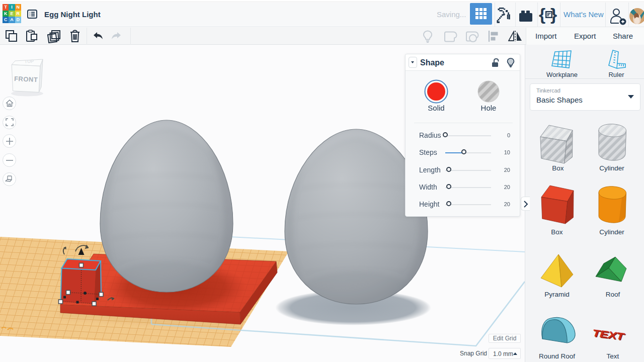 This screenshot has height=362, width=644. I want to click on svg-text: Round Roof, so click(557, 356).